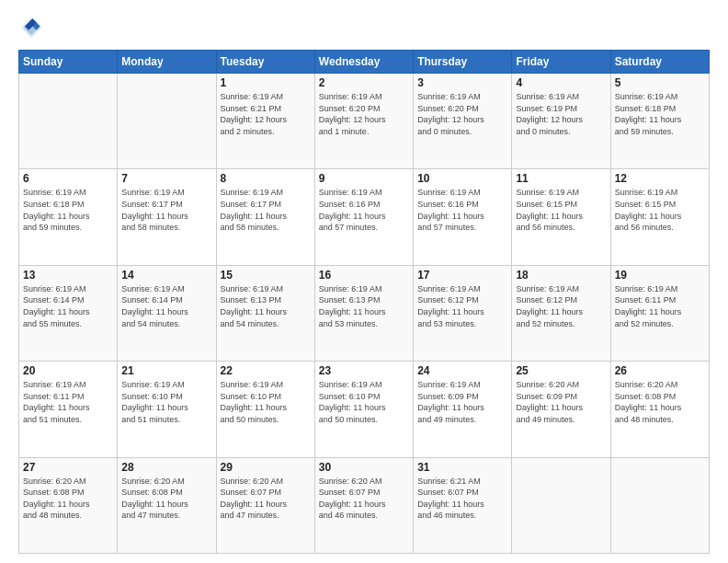 The width and height of the screenshot is (728, 563). Describe the element at coordinates (266, 467) in the screenshot. I see `day-number: 29` at that location.